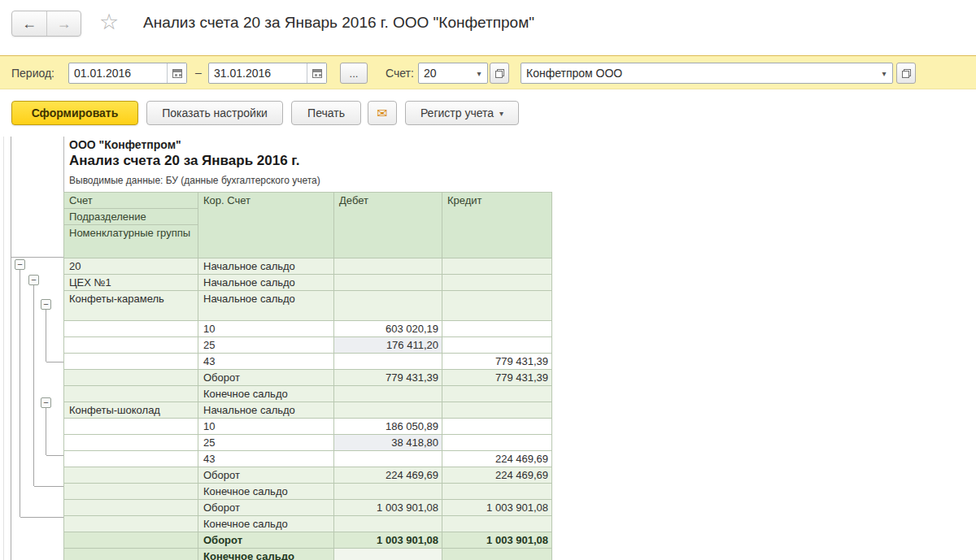 The height and width of the screenshot is (560, 976). Describe the element at coordinates (258, 73) in the screenshot. I see `date-to-input` at that location.